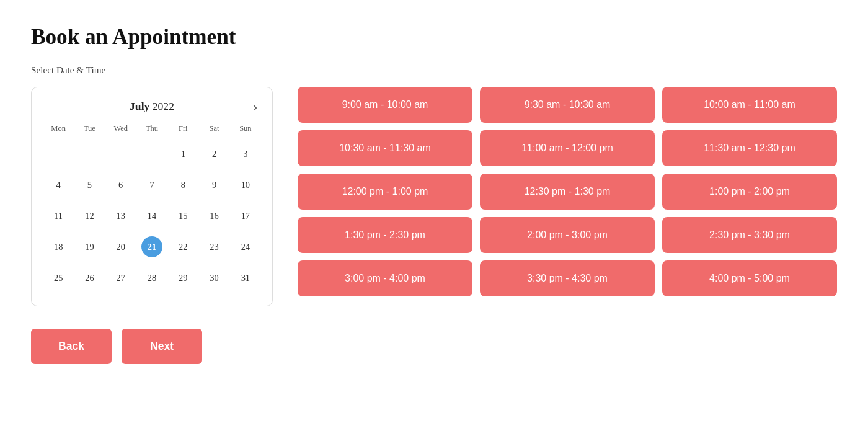 Image resolution: width=868 pixels, height=431 pixels. Describe the element at coordinates (385, 192) in the screenshot. I see `timeslot-button: 12:00 pm - 1:00 pm` at that location.